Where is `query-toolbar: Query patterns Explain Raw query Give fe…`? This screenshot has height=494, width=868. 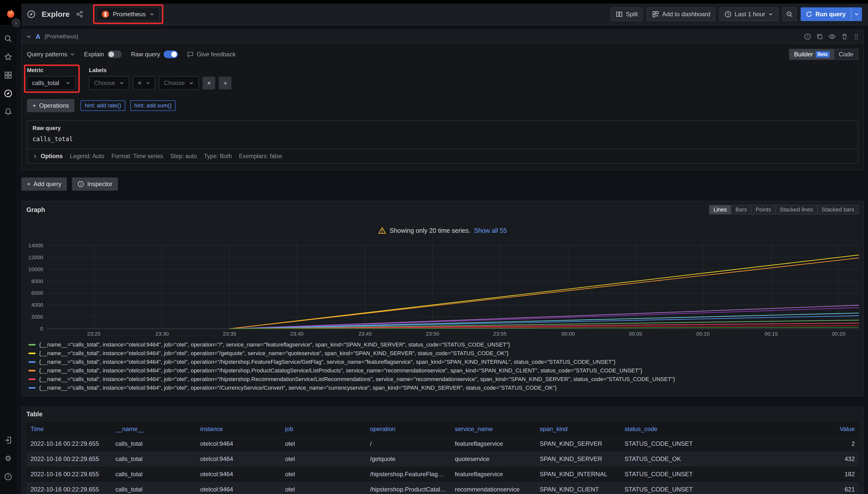
query-toolbar: Query patterns Explain Raw query Give fe… is located at coordinates (443, 54).